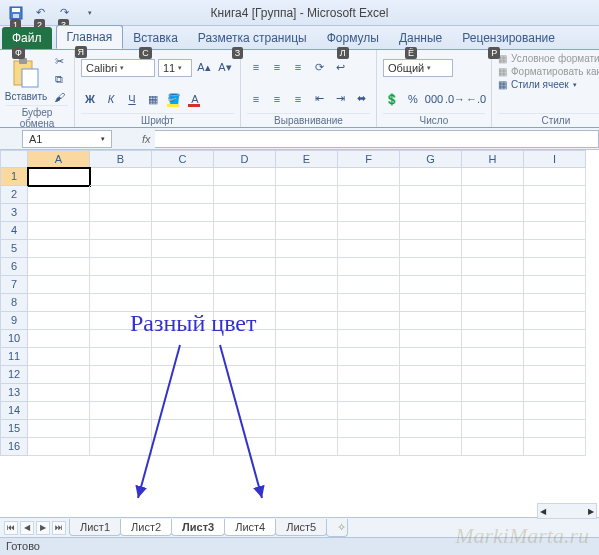 Image resolution: width=599 pixels, height=555 pixels. I want to click on paste-button: Вставить, so click(26, 79).